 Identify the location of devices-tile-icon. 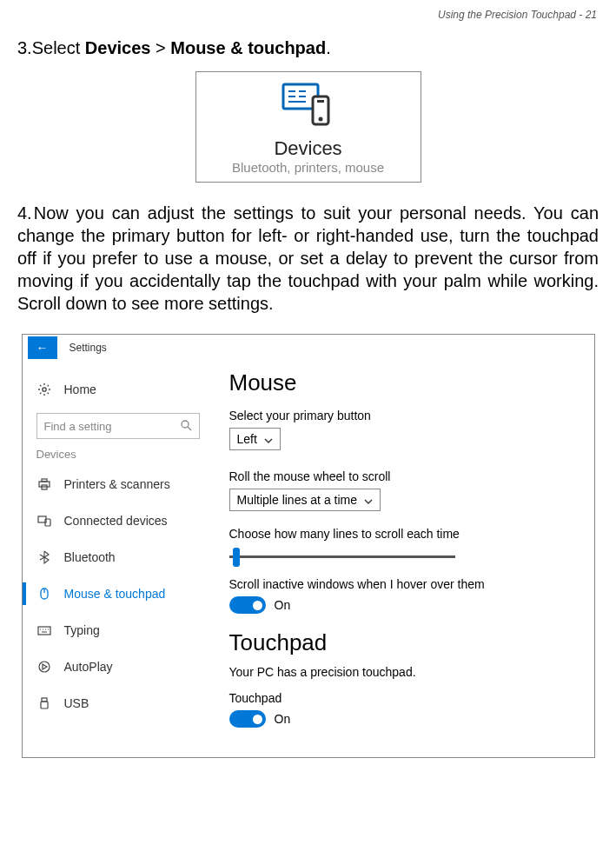
(308, 123).